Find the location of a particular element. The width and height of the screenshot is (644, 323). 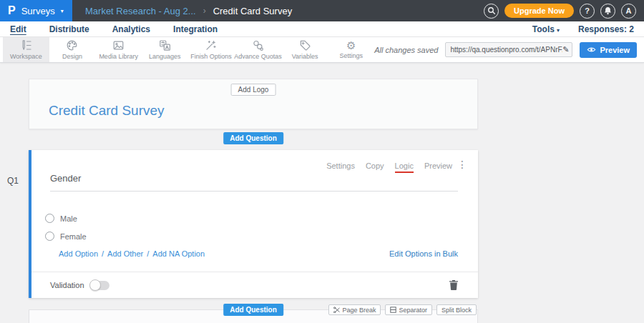

translate-icon is located at coordinates (165, 46).